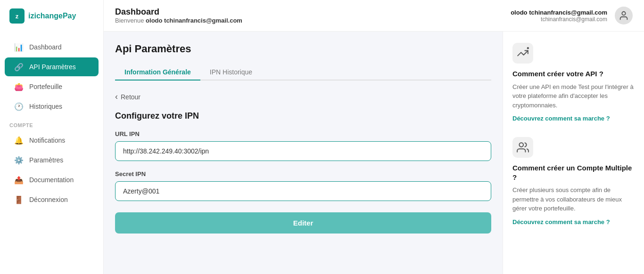 This screenshot has width=644, height=274. I want to click on section-title: Configurez votre IPN, so click(303, 116).